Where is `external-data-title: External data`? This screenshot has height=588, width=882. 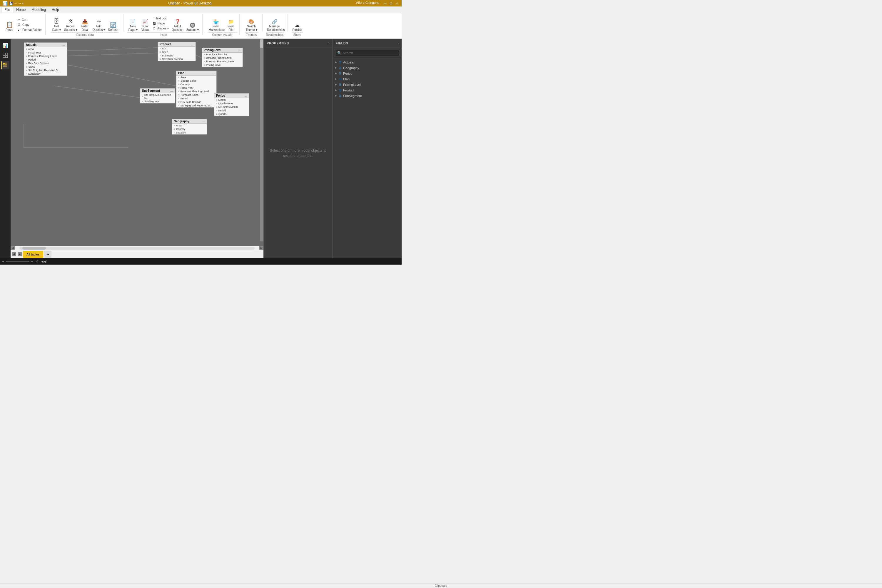
external-data-title: External data is located at coordinates (85, 34).